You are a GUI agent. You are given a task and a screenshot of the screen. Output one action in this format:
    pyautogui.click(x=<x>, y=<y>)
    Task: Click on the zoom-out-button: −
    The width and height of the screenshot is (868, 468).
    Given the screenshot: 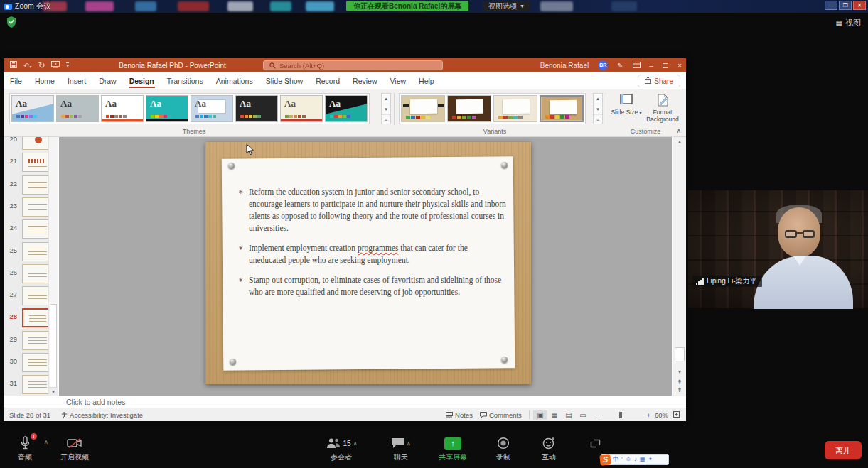 What is the action you would take?
    pyautogui.click(x=598, y=415)
    